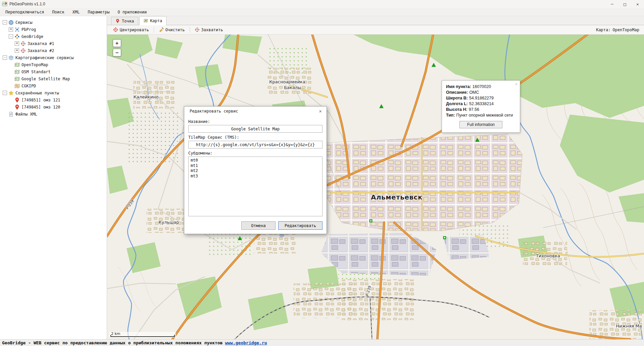 The image size is (644, 346). I want to click on restore-button: □, so click(625, 4).